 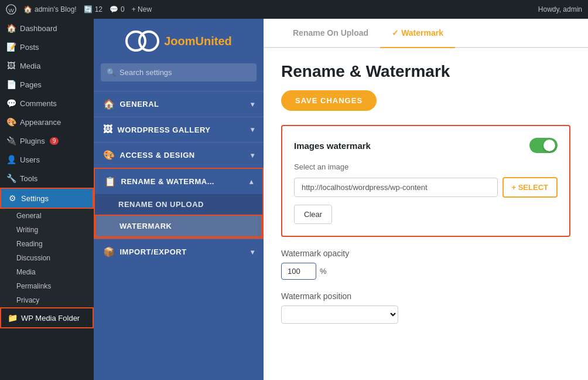 I want to click on nav-gallery-icon: 🖼, so click(x=108, y=130).